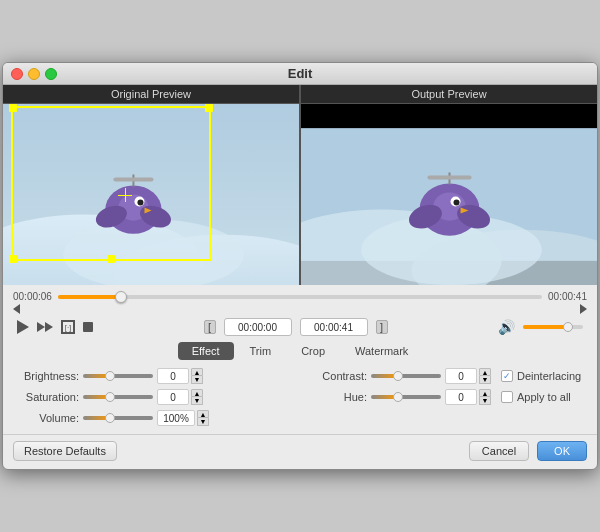 The width and height of the screenshot is (600, 532). Describe the element at coordinates (444, 397) in the screenshot. I see `hue-applytoall-row: Hue: ▲ ▼ ✓ Apply to all` at that location.